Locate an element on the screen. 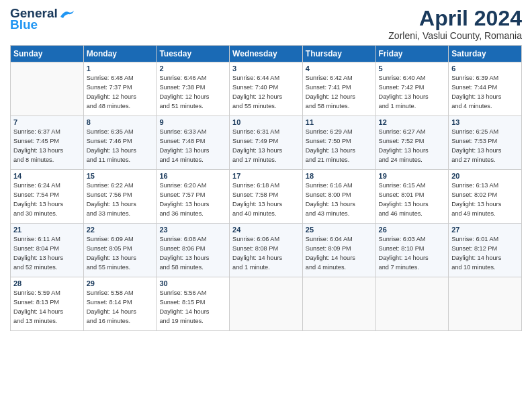 This screenshot has height=411, width=532. day-info: Sunrise: 6:18 AM Sunset: 7:58 PM Dayligh… is located at coordinates (266, 200).